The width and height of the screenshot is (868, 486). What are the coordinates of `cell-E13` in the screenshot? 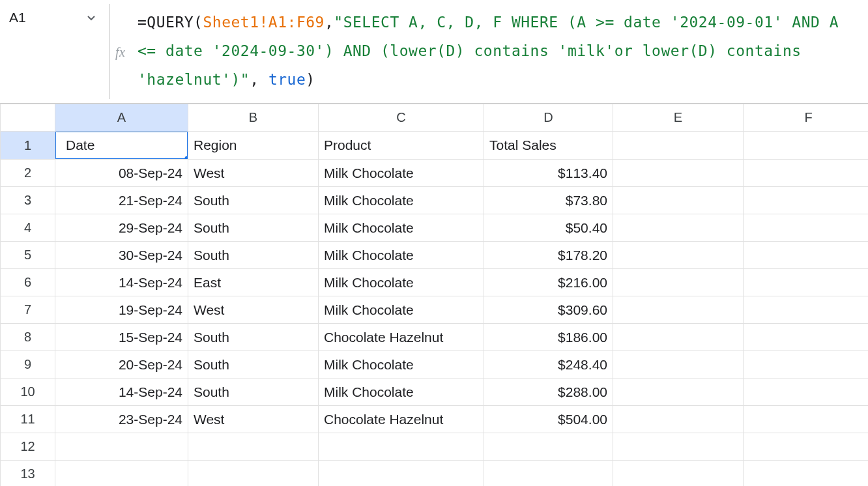 It's located at (678, 474).